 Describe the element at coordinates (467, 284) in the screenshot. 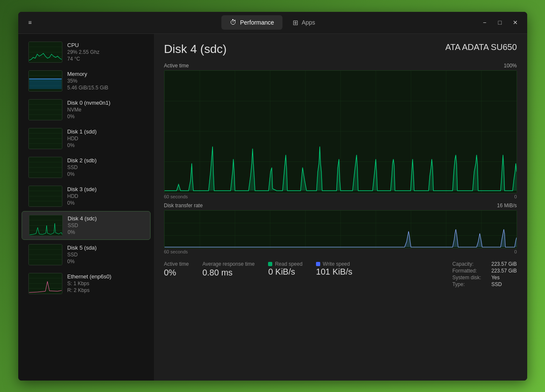

I see `type-label: Type:` at that location.